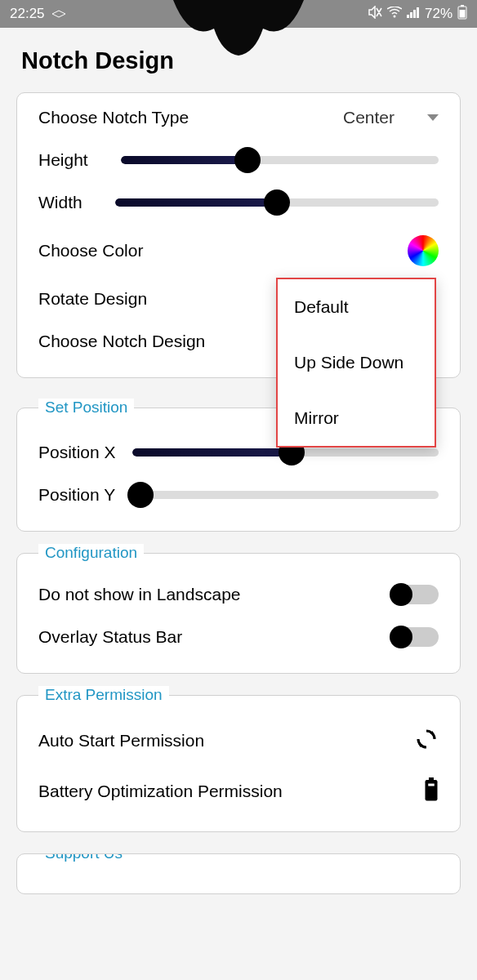 The image size is (477, 980). I want to click on battery-opt-label: Battery Optimization Permission, so click(160, 791).